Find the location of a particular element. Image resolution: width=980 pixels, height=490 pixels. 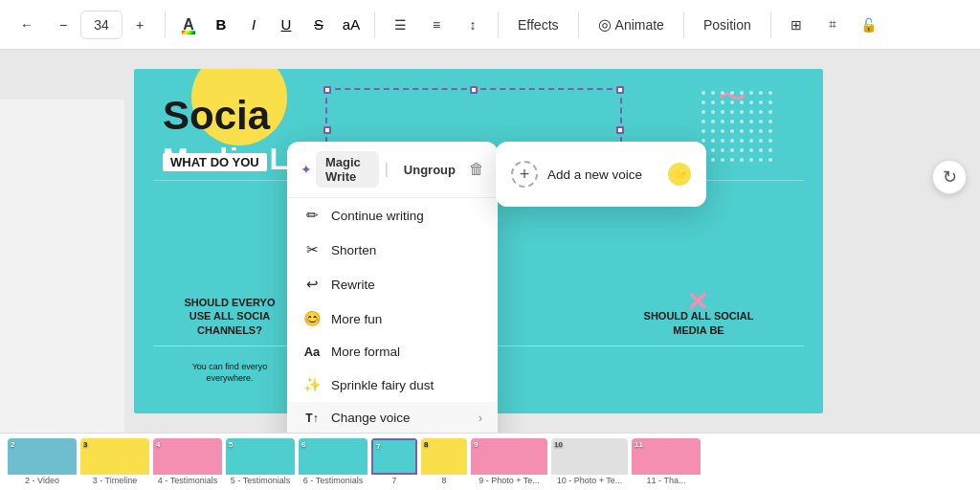

filmstrip-thumb-6: 6 is located at coordinates (333, 457).